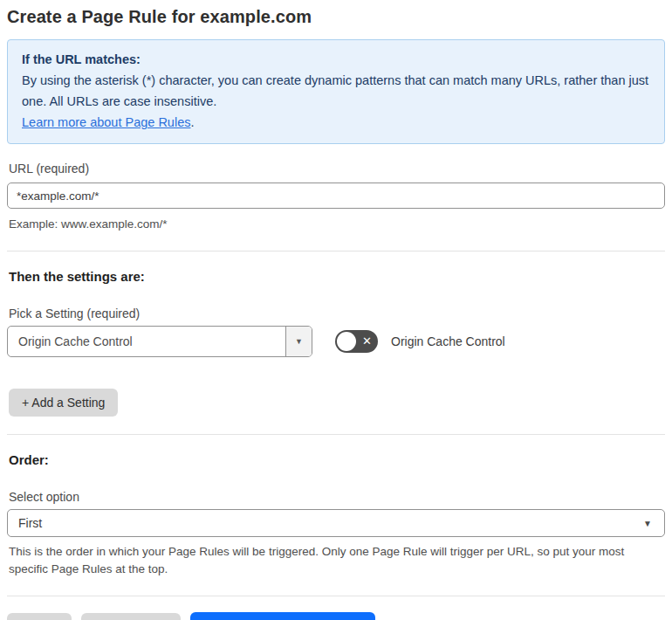 The width and height of the screenshot is (672, 620). I want to click on add-setting-button: + Add a Setting, so click(63, 403).